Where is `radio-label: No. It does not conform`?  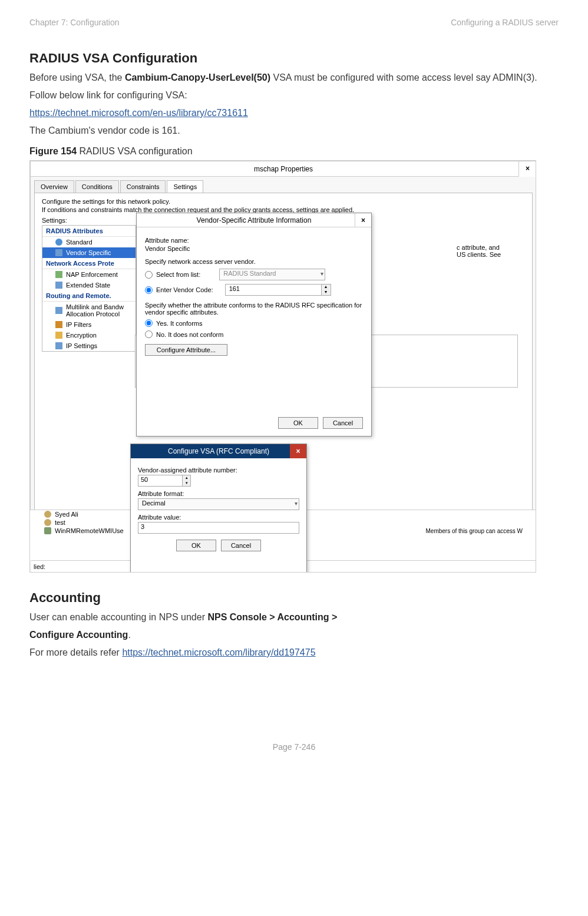 radio-label: No. It does not conform is located at coordinates (190, 335).